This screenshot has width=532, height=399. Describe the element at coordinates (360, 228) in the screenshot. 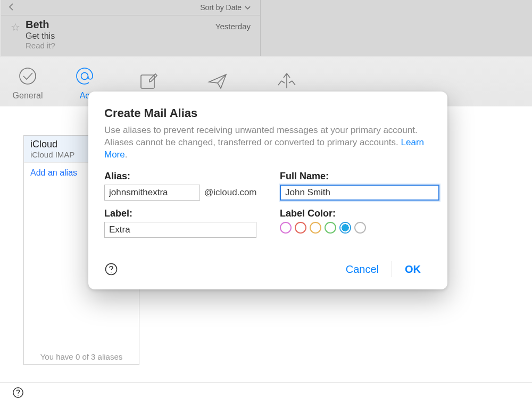

I see `color-swatch-gray` at that location.